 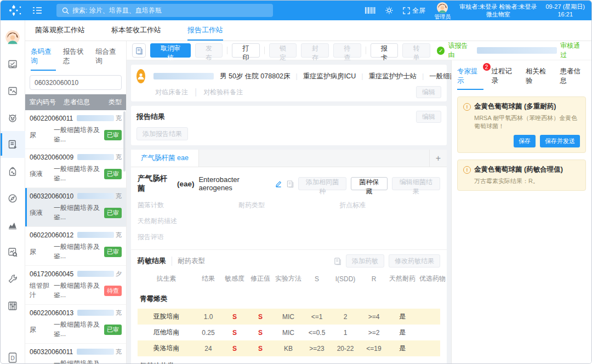 What do you see at coordinates (278, 184) in the screenshot?
I see `edit-pencil-icon` at bounding box center [278, 184].